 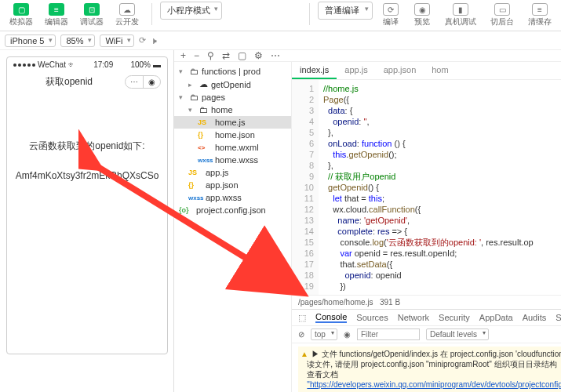 What do you see at coordinates (232, 210) in the screenshot?
I see `file-project-config: {o}project.config.json` at bounding box center [232, 210].